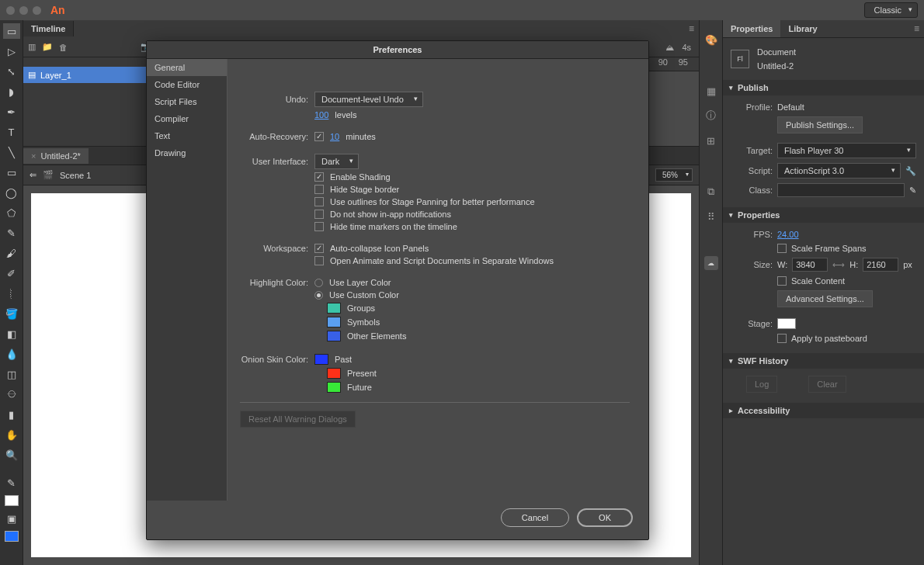  What do you see at coordinates (334, 308) in the screenshot?
I see `groups-color-swatch` at bounding box center [334, 308].